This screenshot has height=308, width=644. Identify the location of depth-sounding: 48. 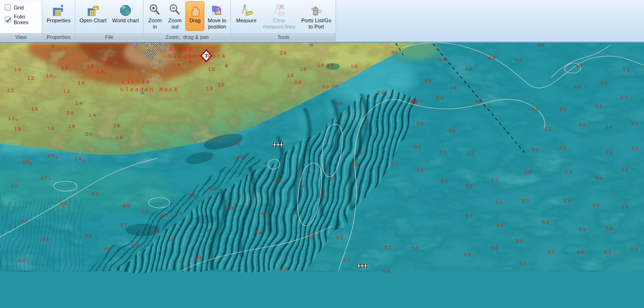
(413, 103).